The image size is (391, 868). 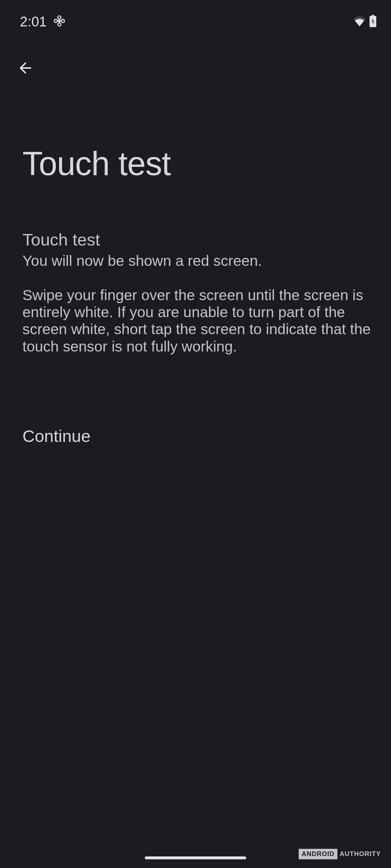 What do you see at coordinates (373, 22) in the screenshot?
I see `battery-charging-icon` at bounding box center [373, 22].